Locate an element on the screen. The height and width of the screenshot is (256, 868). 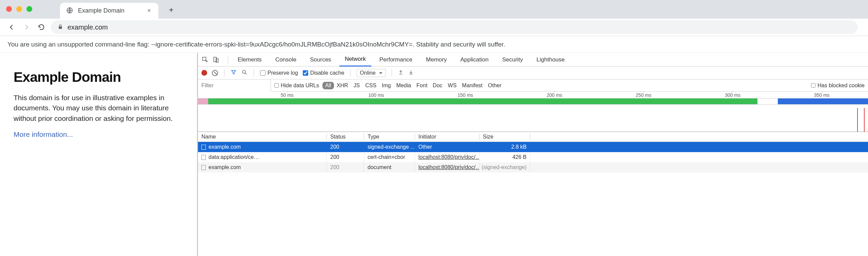
hide-data-urls-label: Hide data URLs is located at coordinates (300, 86).